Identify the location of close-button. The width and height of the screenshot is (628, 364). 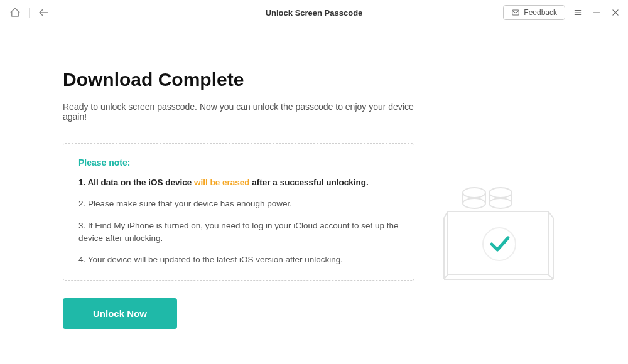
(615, 13).